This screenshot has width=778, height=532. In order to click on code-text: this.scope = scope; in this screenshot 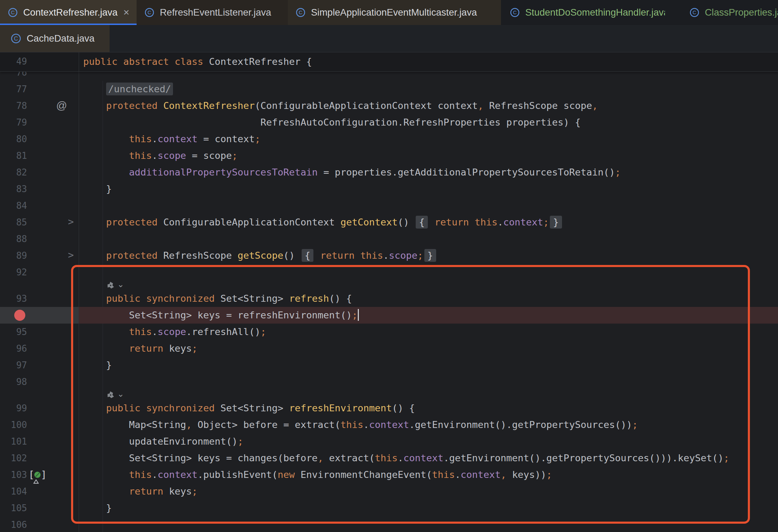, I will do `click(429, 156)`.